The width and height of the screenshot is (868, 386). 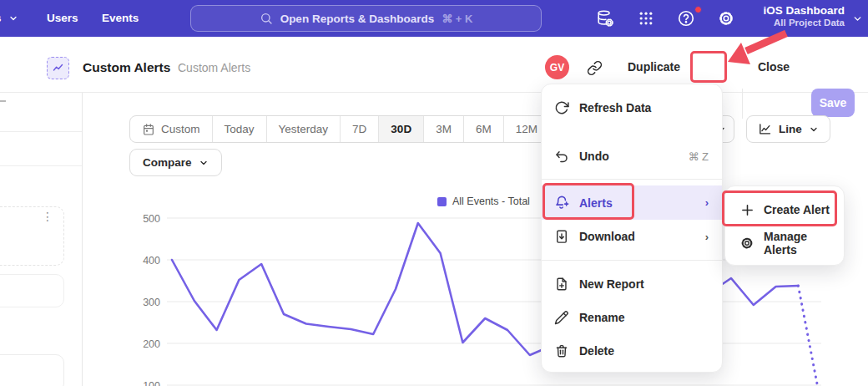 I want to click on y-axis-tick-label: 500, so click(x=152, y=219).